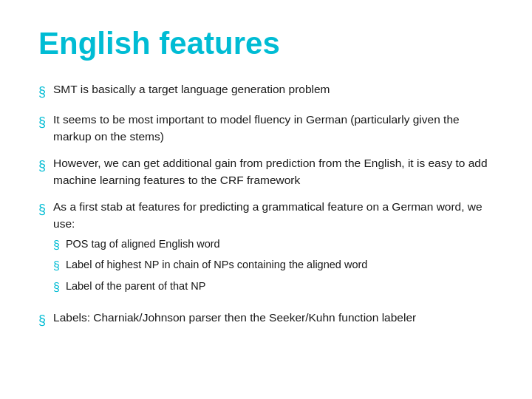  I want to click on sub-bullet-text: Label of highest NP in chain of NPs cont…, so click(216, 265).